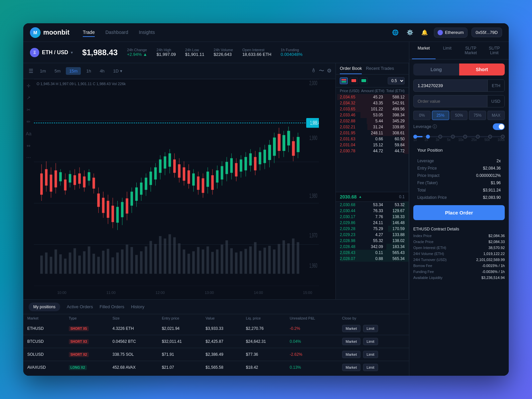  Describe the element at coordinates (364, 81) in the screenshot. I see `ob-filter-bids` at that location.